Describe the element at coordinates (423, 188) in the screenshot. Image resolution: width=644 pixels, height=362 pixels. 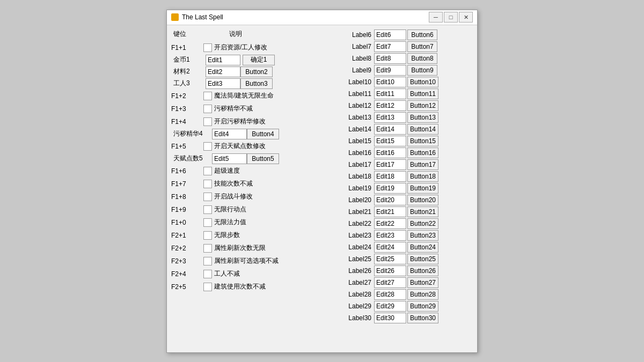
I see `right-button-19: Button19` at that location.